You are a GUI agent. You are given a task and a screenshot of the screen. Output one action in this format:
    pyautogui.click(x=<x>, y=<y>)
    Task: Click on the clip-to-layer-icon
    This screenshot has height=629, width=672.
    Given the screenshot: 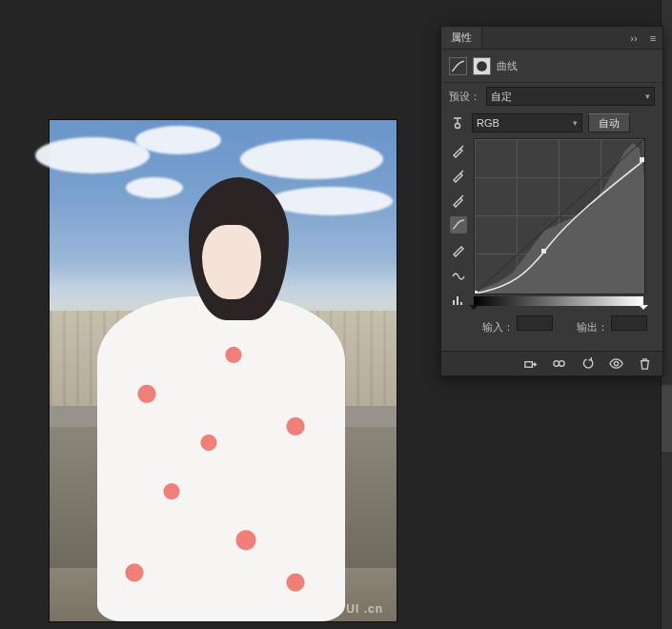 What is the action you would take?
    pyautogui.click(x=530, y=364)
    